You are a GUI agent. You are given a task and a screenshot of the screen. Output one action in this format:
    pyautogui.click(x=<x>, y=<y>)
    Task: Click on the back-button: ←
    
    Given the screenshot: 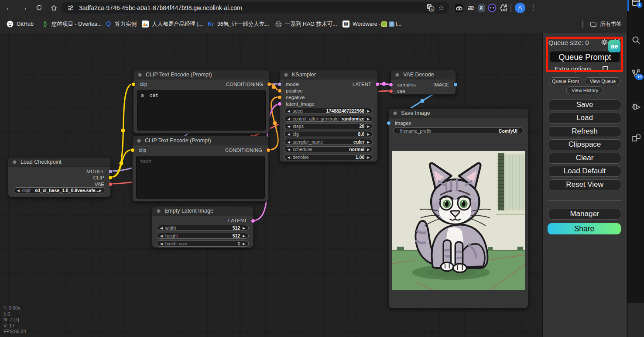 What is the action you would take?
    pyautogui.click(x=9, y=8)
    